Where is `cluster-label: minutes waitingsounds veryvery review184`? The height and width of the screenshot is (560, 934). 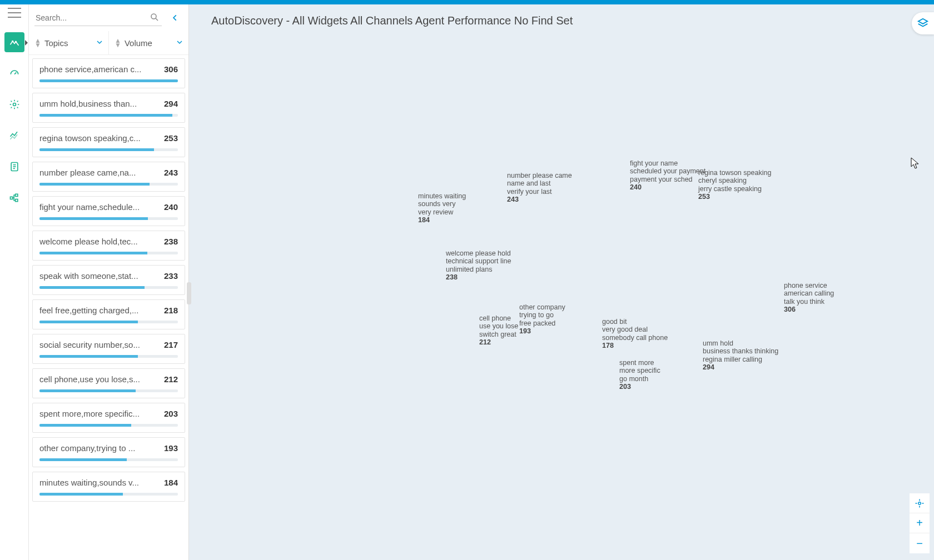 cluster-label: minutes waitingsounds veryvery review184 is located at coordinates (442, 208).